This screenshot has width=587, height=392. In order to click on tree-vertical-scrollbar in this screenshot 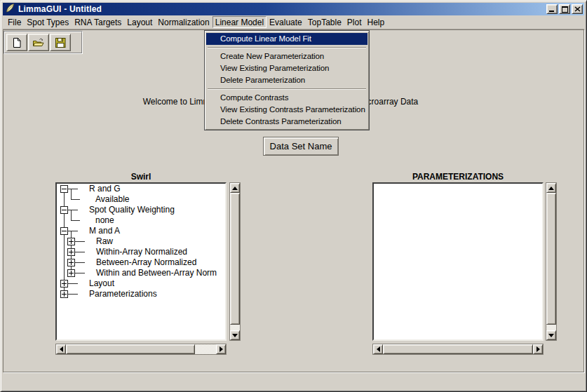, I will do `click(235, 262)`.